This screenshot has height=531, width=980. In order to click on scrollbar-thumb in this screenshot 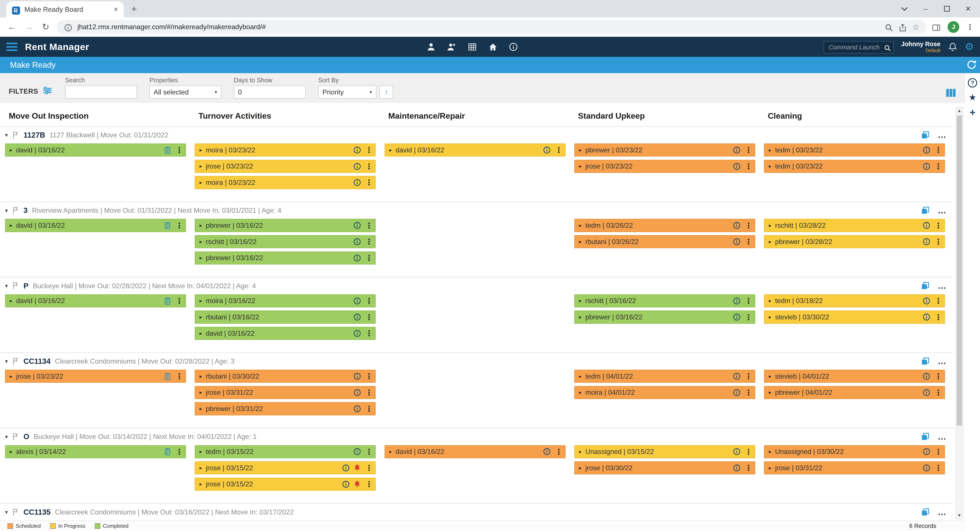, I will do `click(959, 270)`.